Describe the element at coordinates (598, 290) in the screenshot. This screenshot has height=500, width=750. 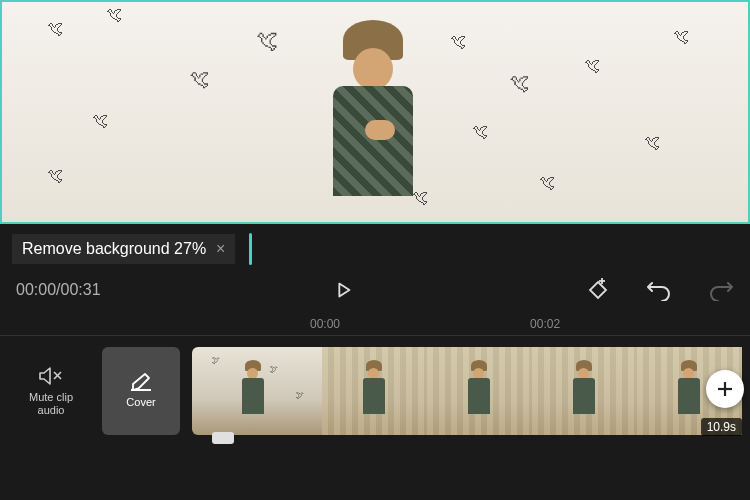
I see `keyframe-button` at that location.